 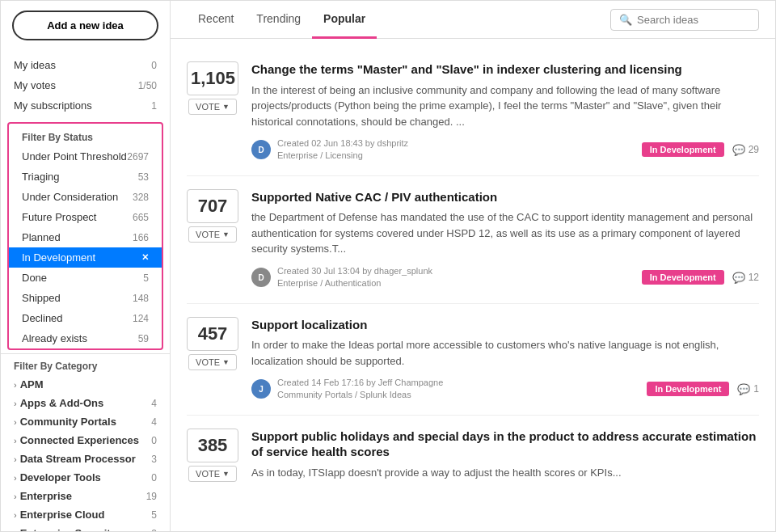 I want to click on sidebar-status-filter-3: Future Prospect665, so click(x=86, y=217).